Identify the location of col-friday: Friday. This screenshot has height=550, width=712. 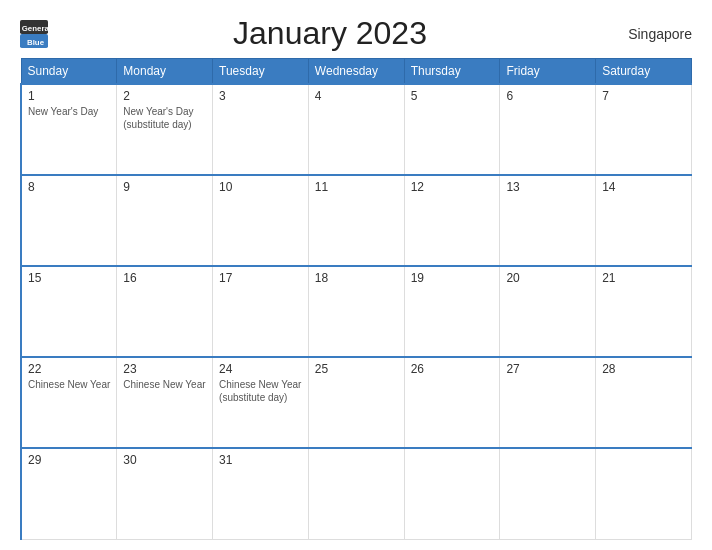
(548, 72).